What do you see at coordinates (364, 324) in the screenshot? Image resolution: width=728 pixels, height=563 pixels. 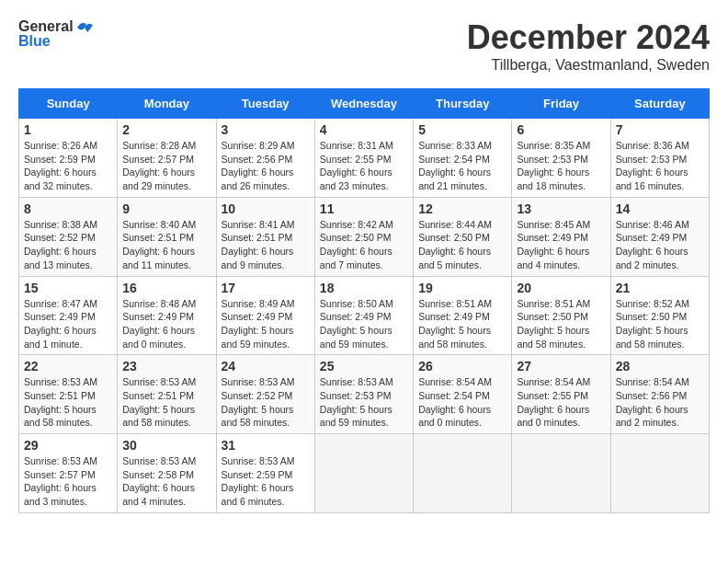 I see `day-info: Sunrise: 8:50 AM Sunset: 2:49 PM Dayligh…` at bounding box center [364, 324].